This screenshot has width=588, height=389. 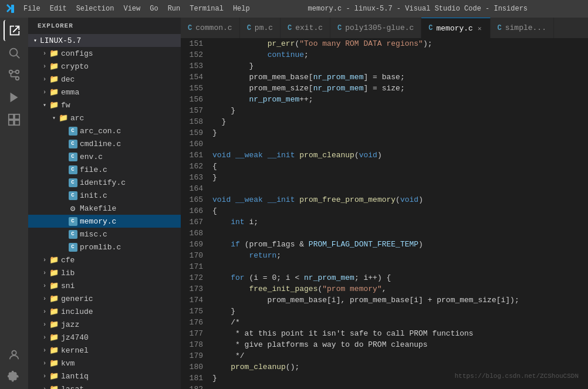 What do you see at coordinates (207, 9) in the screenshot?
I see `menu-terminal: Terminal` at bounding box center [207, 9].